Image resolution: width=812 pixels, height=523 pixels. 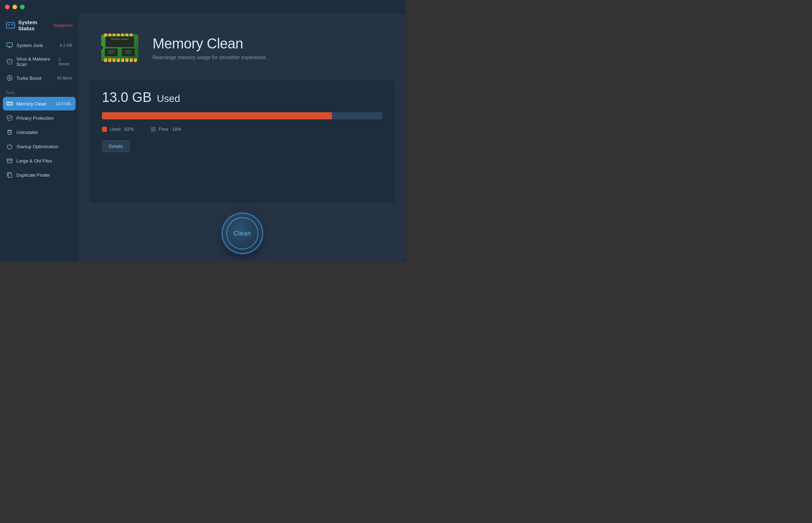 What do you see at coordinates (39, 78) in the screenshot?
I see `sidebar-item-turbo-boost: Turbo Boost 93 items` at bounding box center [39, 78].